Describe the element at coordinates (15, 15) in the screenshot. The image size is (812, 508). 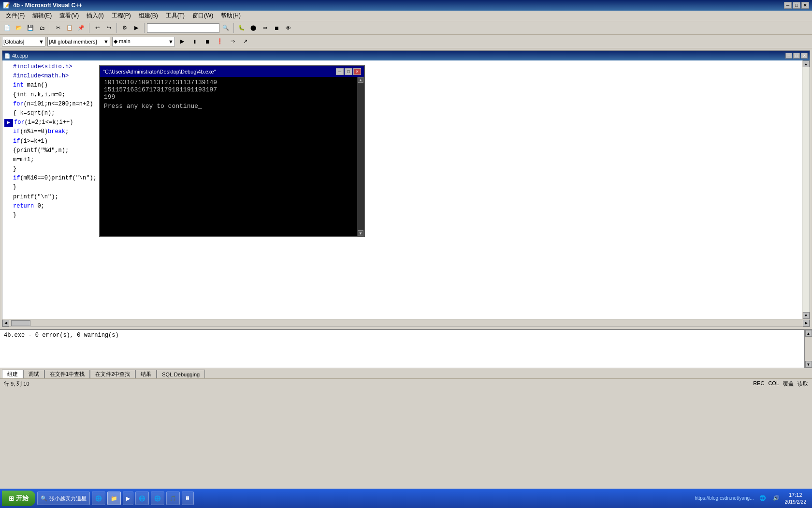
I see `menu-file: 文件(F)` at that location.